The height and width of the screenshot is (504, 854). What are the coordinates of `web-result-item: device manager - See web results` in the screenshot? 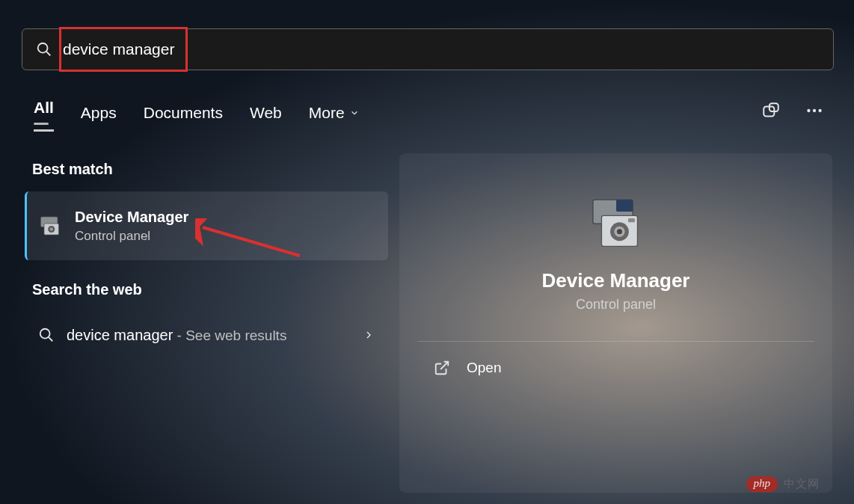 It's located at (206, 335).